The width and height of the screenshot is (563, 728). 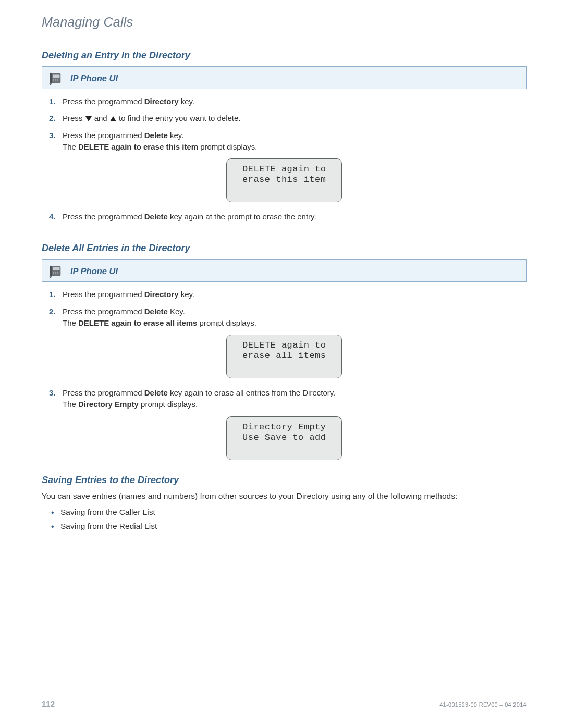 What do you see at coordinates (284, 496) in the screenshot?
I see `saving-intro: You can save entries (names and numbers)…` at bounding box center [284, 496].